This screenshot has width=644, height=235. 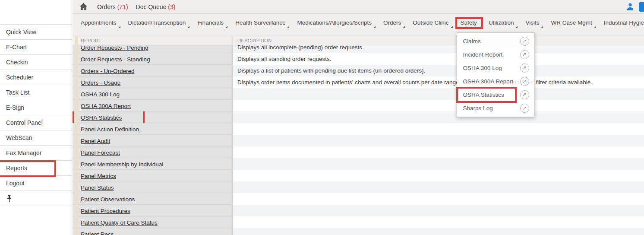 I want to click on top-bar: Orders (71) Doc Queue (3), so click(x=358, y=7).